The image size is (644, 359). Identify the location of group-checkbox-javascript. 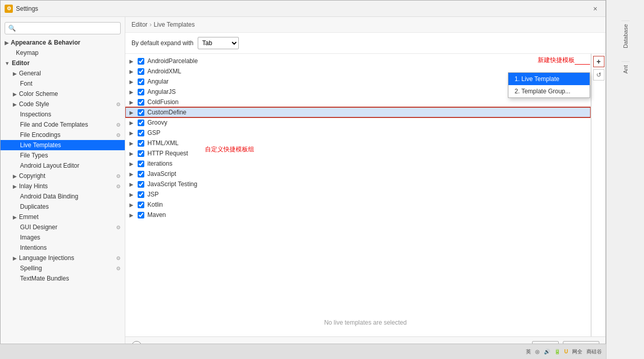
(141, 174).